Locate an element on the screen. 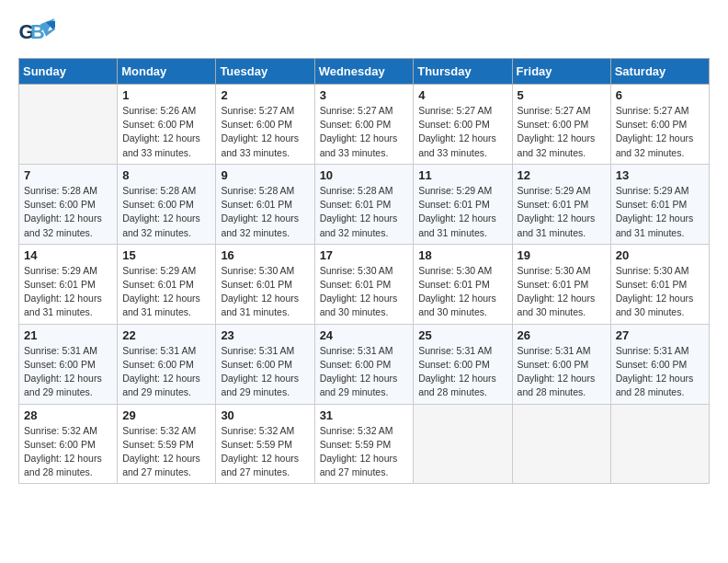 The width and height of the screenshot is (728, 563). day-number: 21 is located at coordinates (68, 335).